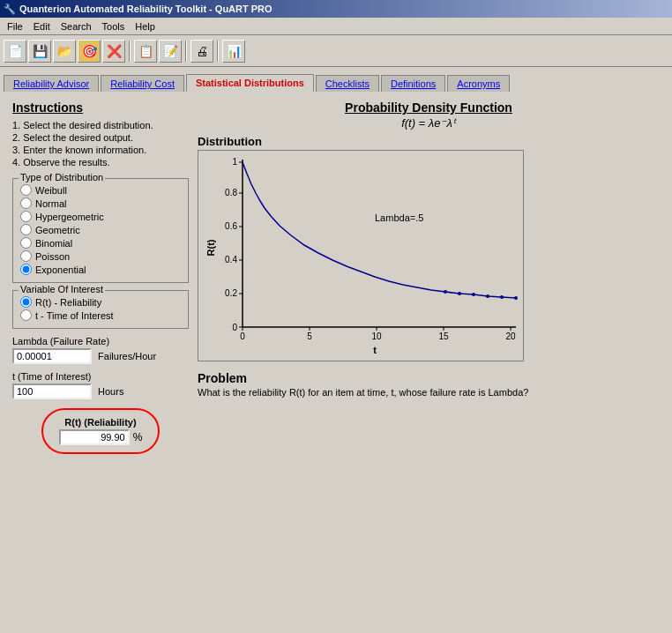 This screenshot has width=672, height=633. Describe the element at coordinates (101, 431) in the screenshot. I see `result-oval: R(t) (Reliability) 99.90 %` at that location.